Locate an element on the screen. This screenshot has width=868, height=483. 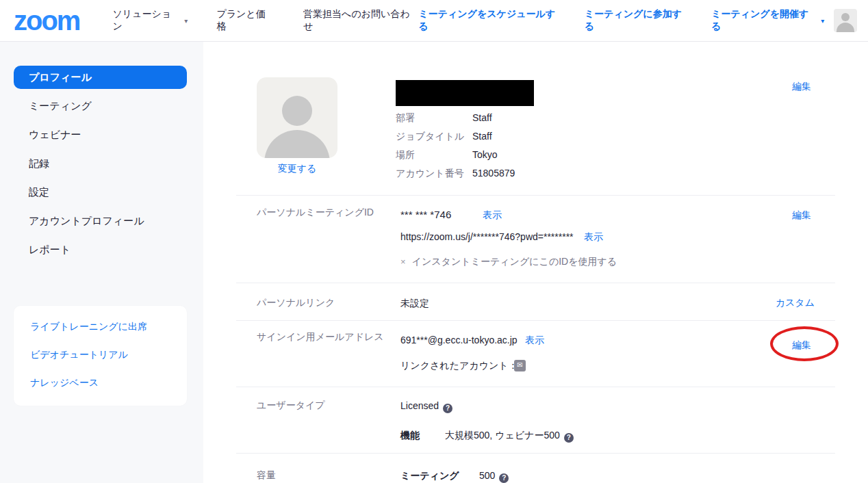
section-sign-in-email: サインイン用メールアドレス 691***@g.ecc.u-tokyo.ac.jp… is located at coordinates (535, 353).